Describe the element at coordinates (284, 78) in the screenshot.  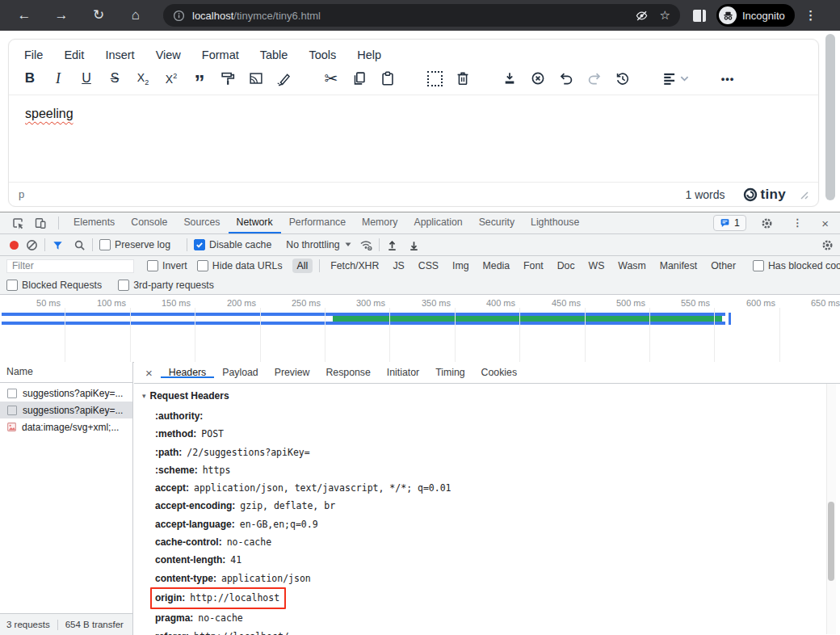
I see `permanent-pen-icon` at that location.